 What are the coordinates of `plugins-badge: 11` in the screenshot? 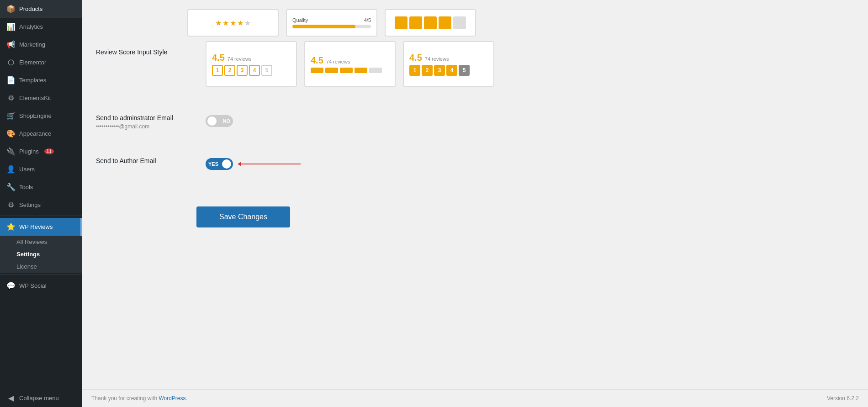 It's located at (49, 152).